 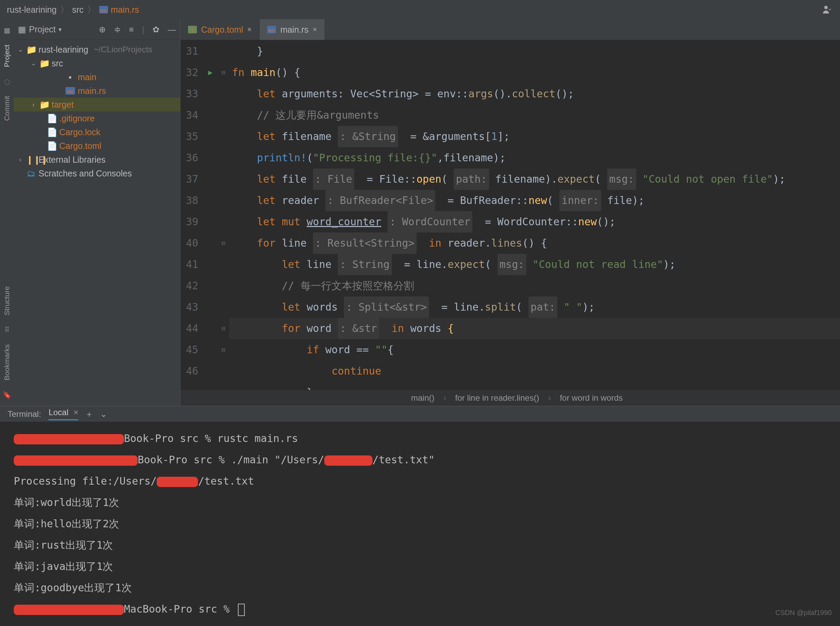 I want to click on breadcrumb-file: RS main.rs, so click(x=119, y=10).